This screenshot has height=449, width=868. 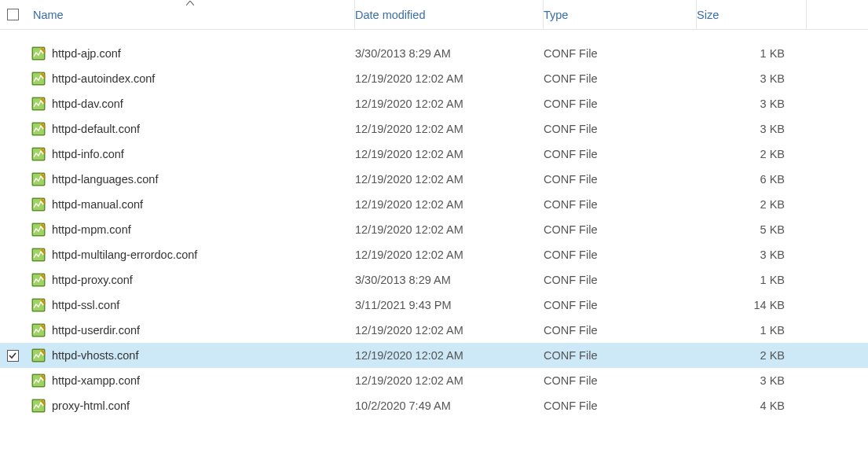 What do you see at coordinates (93, 280) in the screenshot?
I see `file-name-label: httpd-proxy.conf` at bounding box center [93, 280].